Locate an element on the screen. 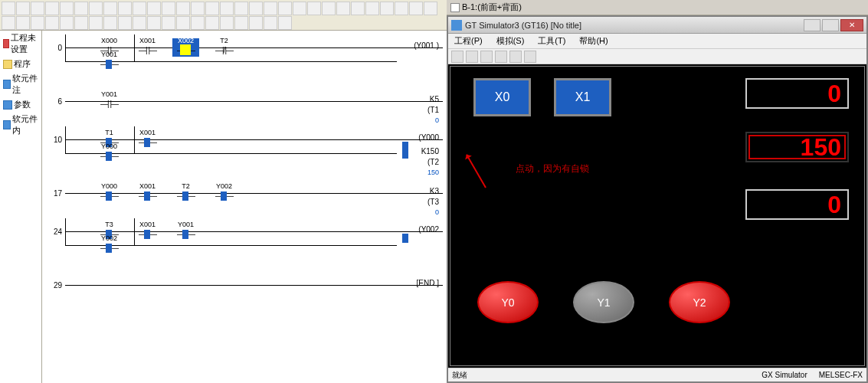 The image size is (868, 383). simulator-titlebar: GT Simulator3 (GT16) [No title] ✕ is located at coordinates (657, 25).